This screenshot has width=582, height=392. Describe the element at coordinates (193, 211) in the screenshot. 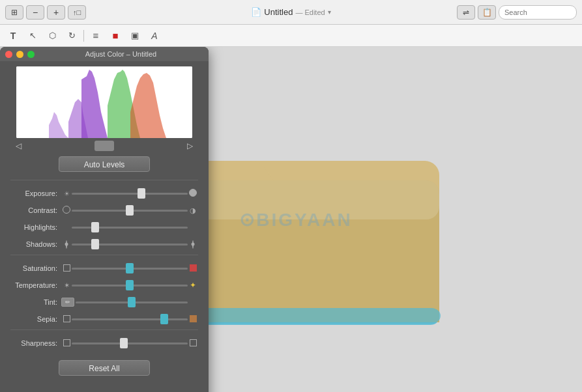

I see `contrast-right-icon: ◑` at that location.